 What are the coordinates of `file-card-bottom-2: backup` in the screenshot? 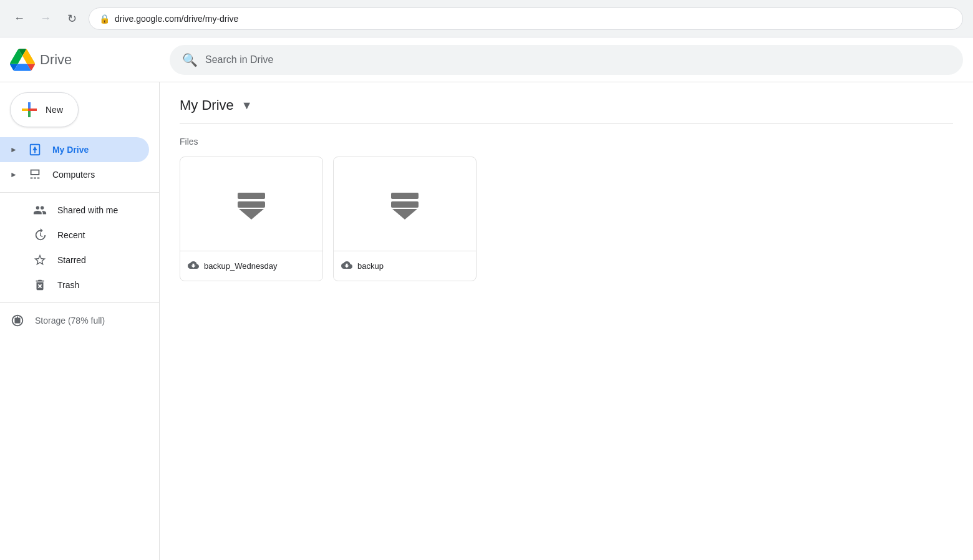 It's located at (405, 266).